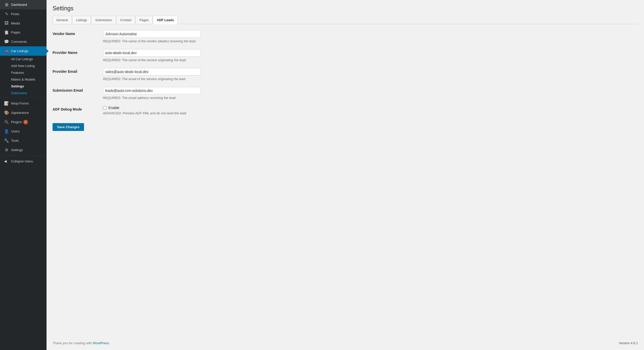 The image size is (644, 350). Describe the element at coordinates (7, 32) in the screenshot. I see `pages-icon: 📋` at that location.